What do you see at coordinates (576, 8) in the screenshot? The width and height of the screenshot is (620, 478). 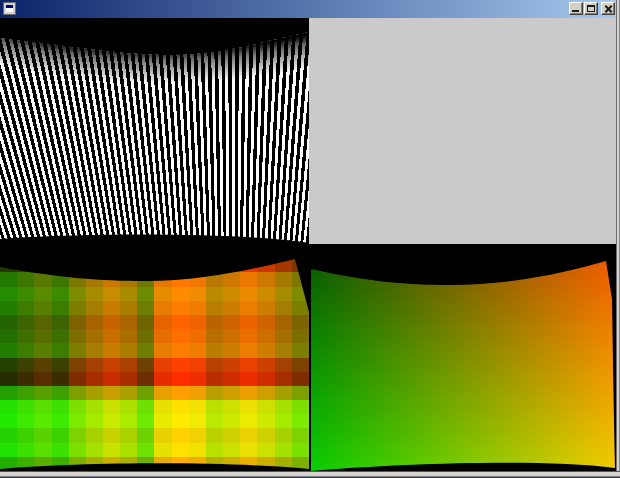 I see `minimize-button` at bounding box center [576, 8].